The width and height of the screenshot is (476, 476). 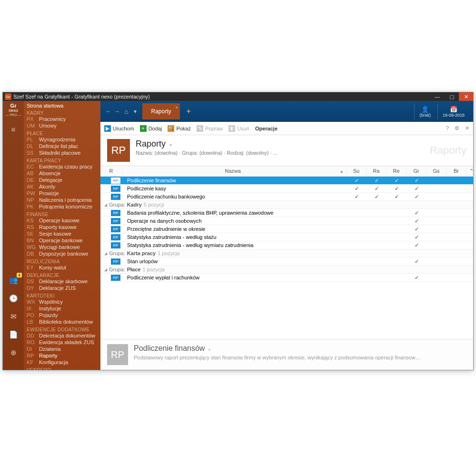 I want to click on run-button: ▶Uruchom, so click(x=119, y=129).